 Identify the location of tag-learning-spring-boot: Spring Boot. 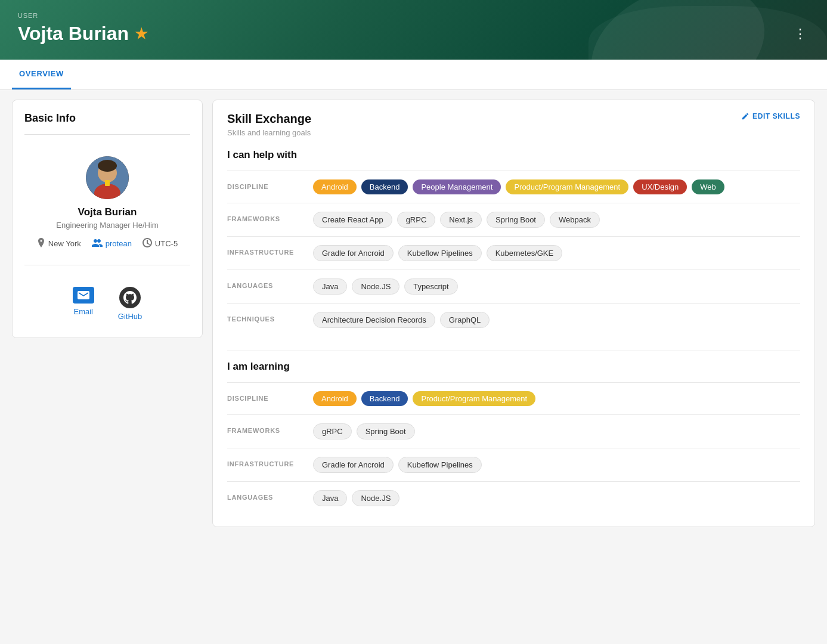
(386, 432).